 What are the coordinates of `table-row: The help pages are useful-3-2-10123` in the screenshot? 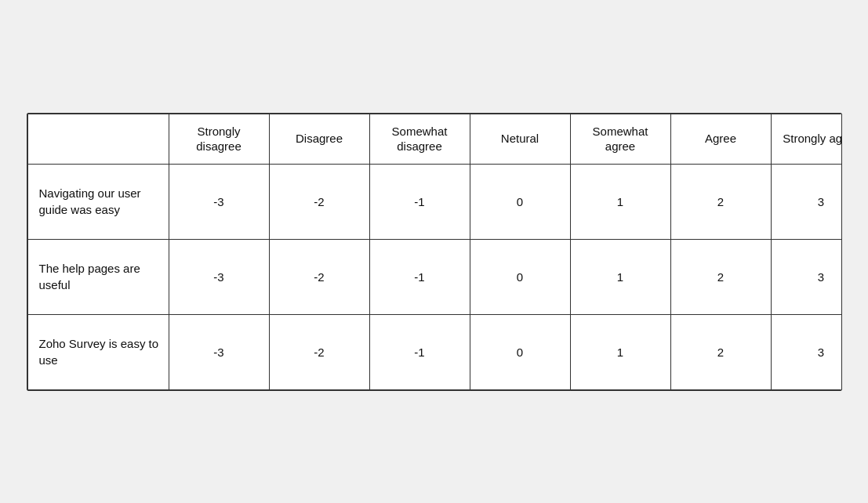 It's located at (434, 277).